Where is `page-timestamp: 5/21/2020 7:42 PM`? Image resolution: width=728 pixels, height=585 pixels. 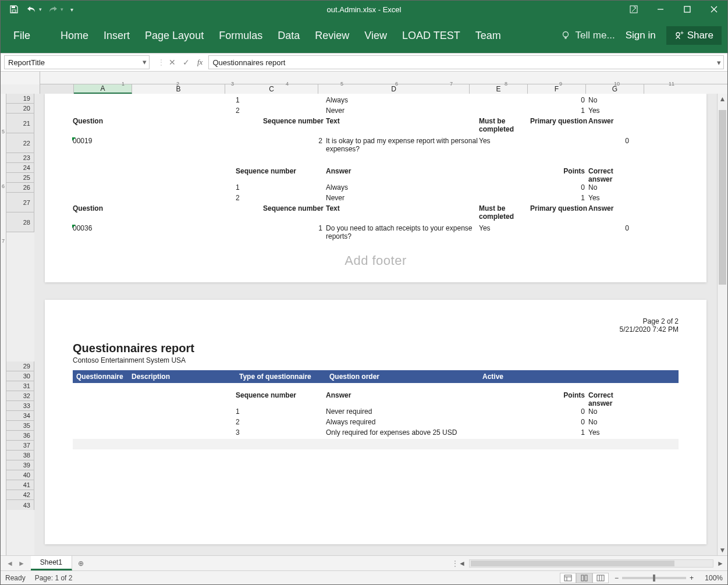 page-timestamp: 5/21/2020 7:42 PM is located at coordinates (376, 329).